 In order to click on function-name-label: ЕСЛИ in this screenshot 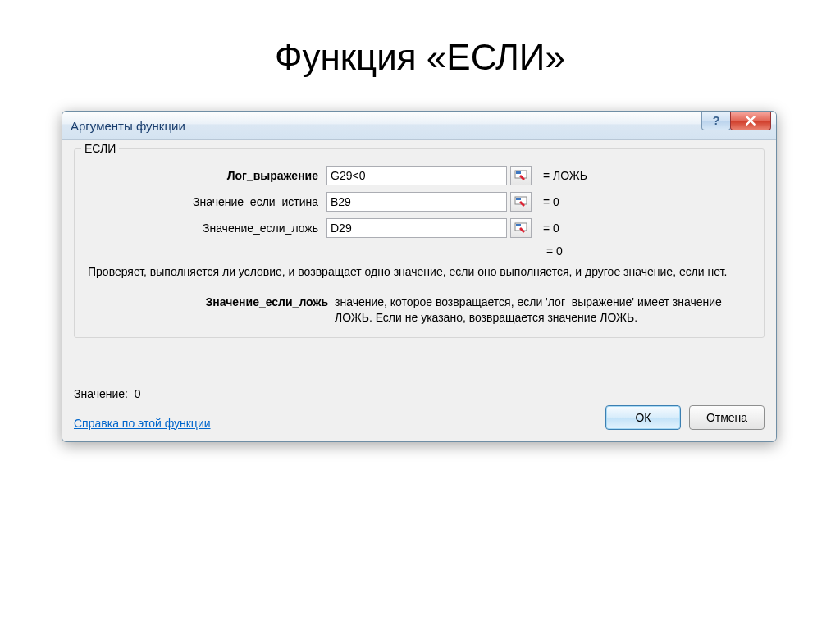, I will do `click(100, 148)`.